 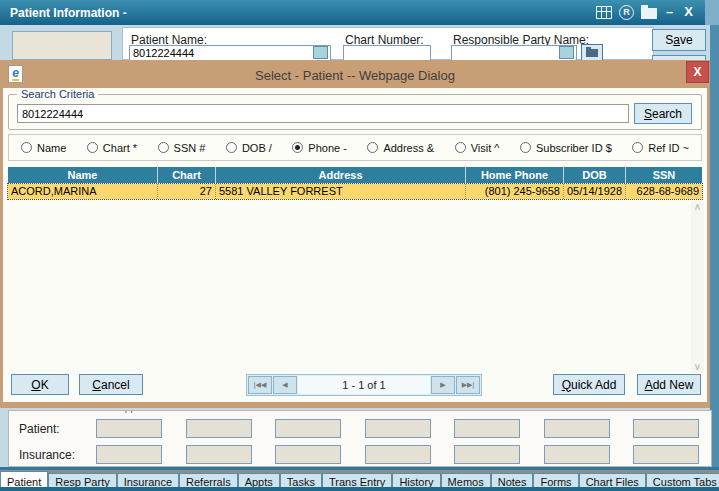 What do you see at coordinates (604, 12) in the screenshot?
I see `calculator-icon` at bounding box center [604, 12].